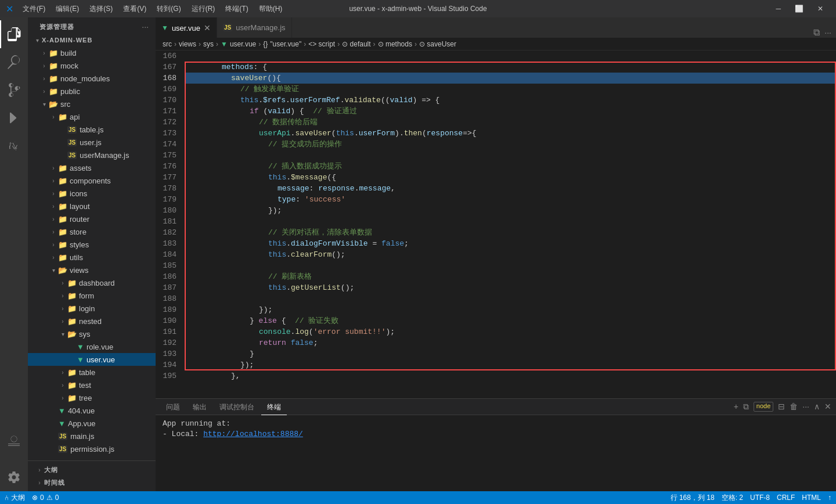 The width and height of the screenshot is (836, 504). What do you see at coordinates (173, 407) in the screenshot?
I see `tab-problems: 问题` at bounding box center [173, 407].